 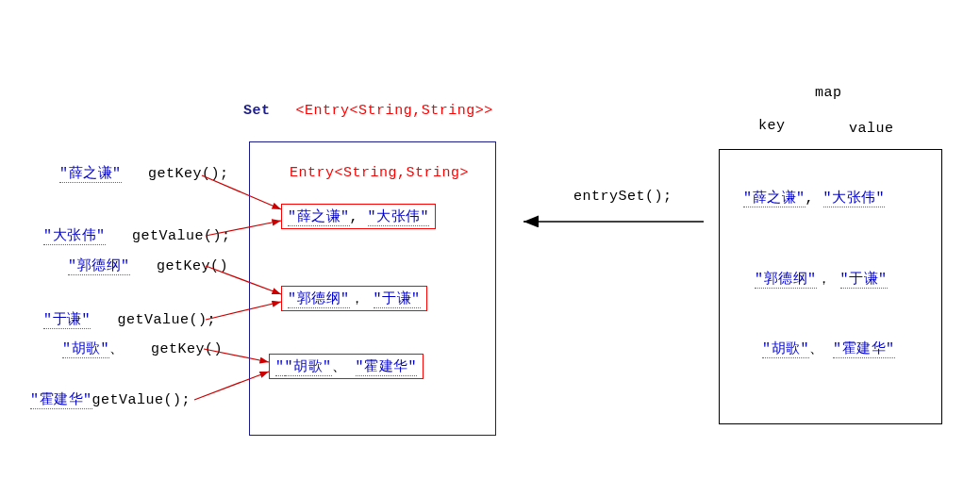 I want to click on set-title: Set <Entry<String,String>>, so click(x=368, y=109).